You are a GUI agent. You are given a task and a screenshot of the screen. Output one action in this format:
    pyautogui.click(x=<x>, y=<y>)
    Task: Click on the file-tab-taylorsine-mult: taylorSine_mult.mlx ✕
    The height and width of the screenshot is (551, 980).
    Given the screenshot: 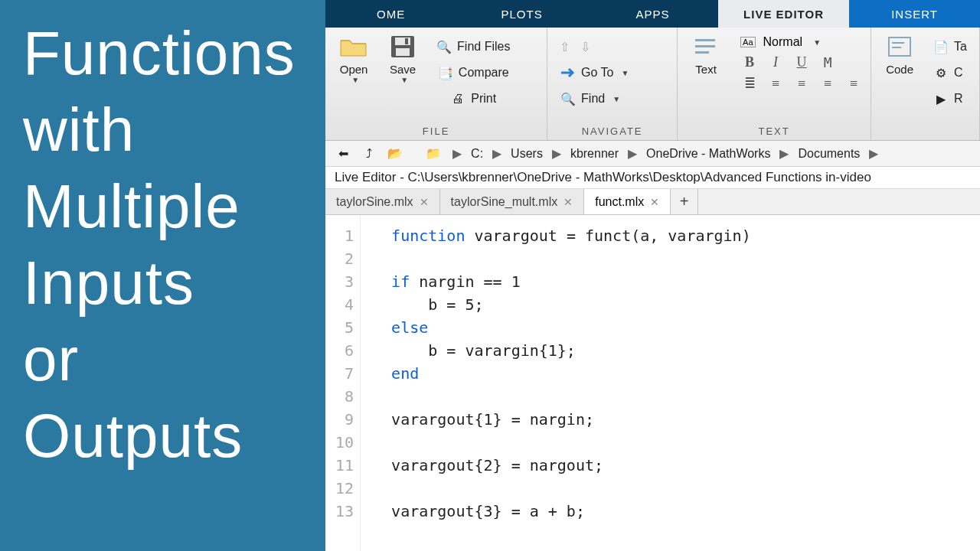 What is the action you would take?
    pyautogui.click(x=513, y=202)
    